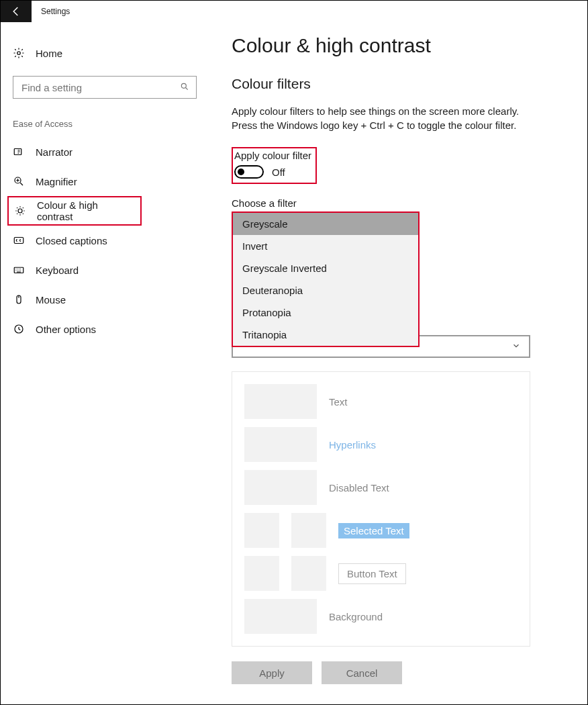 The image size is (588, 705). I want to click on narrator-icon, so click(19, 152).